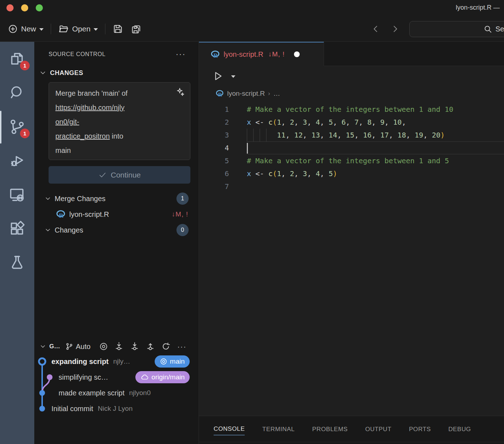  I want to click on console-session-icon, so click(17, 195).